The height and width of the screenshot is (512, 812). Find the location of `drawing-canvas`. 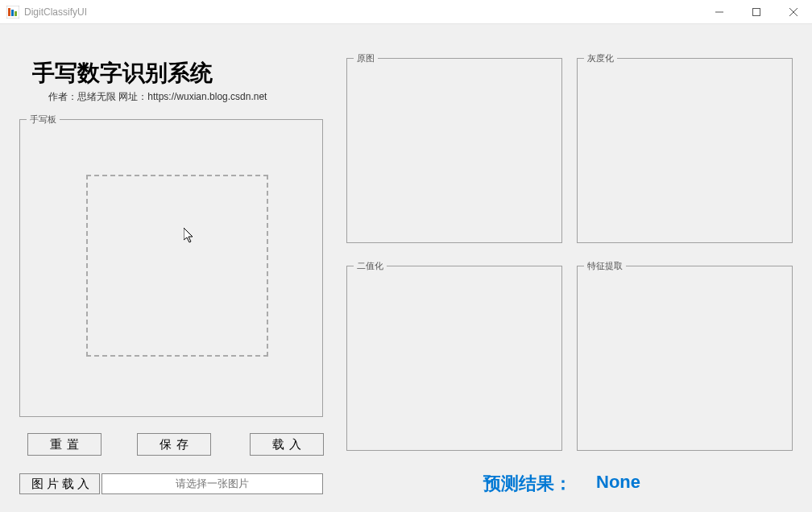

drawing-canvas is located at coordinates (177, 266).